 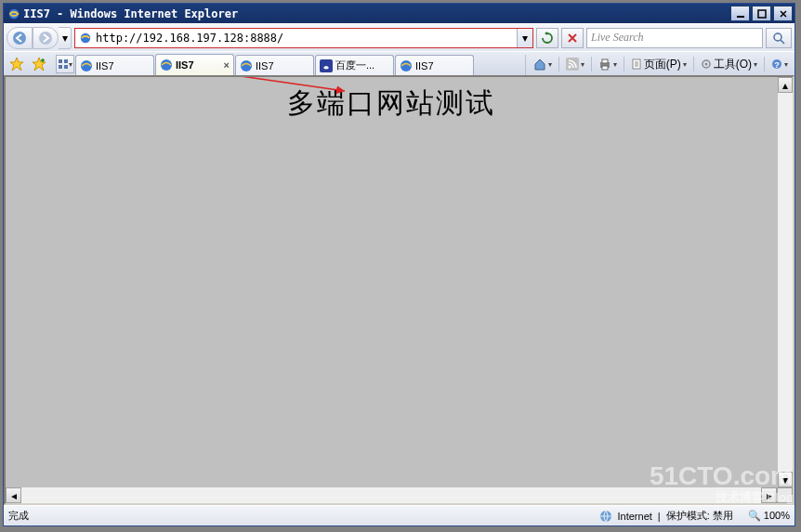 I want to click on scroll-corner, so click(x=784, y=496).